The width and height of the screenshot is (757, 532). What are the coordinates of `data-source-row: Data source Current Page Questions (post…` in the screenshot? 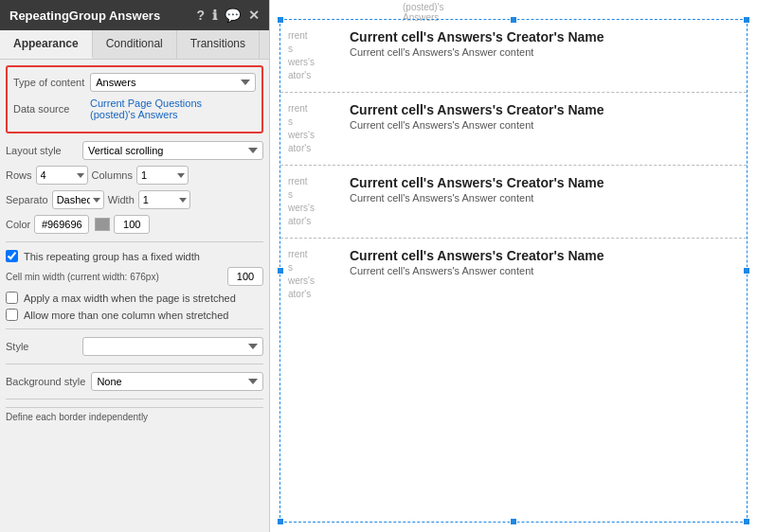 It's located at (135, 109).